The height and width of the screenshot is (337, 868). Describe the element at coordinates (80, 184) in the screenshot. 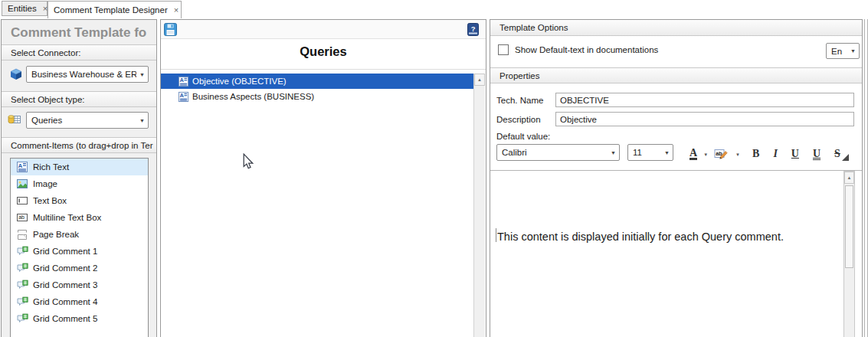

I see `comment-item-image: Image` at that location.